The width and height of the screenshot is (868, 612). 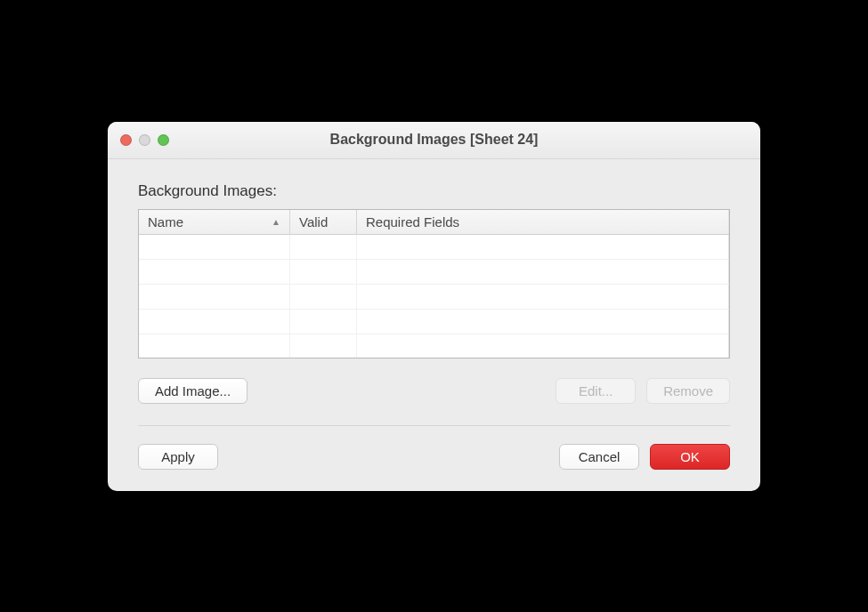 I want to click on remove-button: Remove, so click(x=688, y=391).